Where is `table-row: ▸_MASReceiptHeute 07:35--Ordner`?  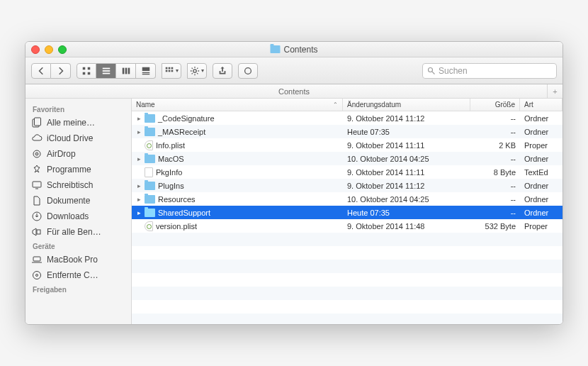 table-row: ▸_MASReceiptHeute 07:35--Ordner is located at coordinates (347, 132).